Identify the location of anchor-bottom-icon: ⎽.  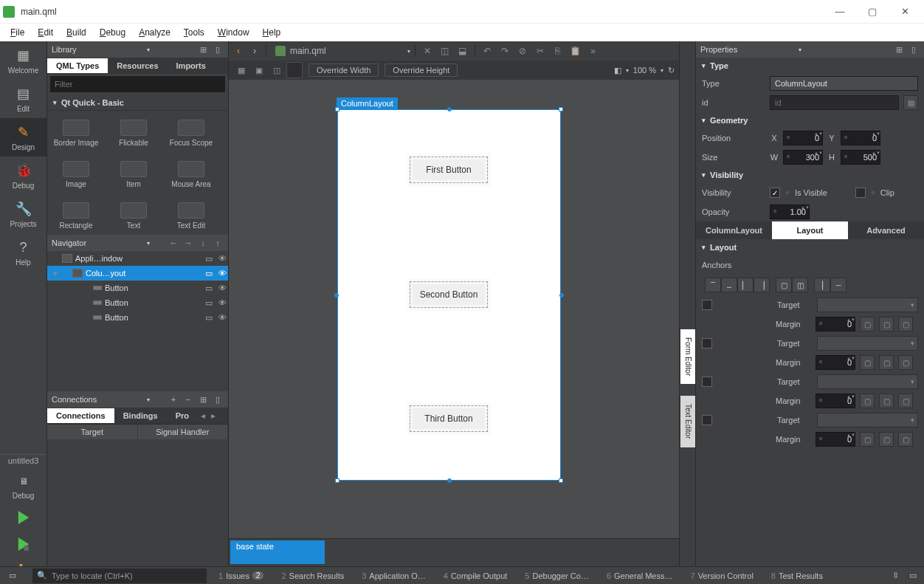
(729, 285).